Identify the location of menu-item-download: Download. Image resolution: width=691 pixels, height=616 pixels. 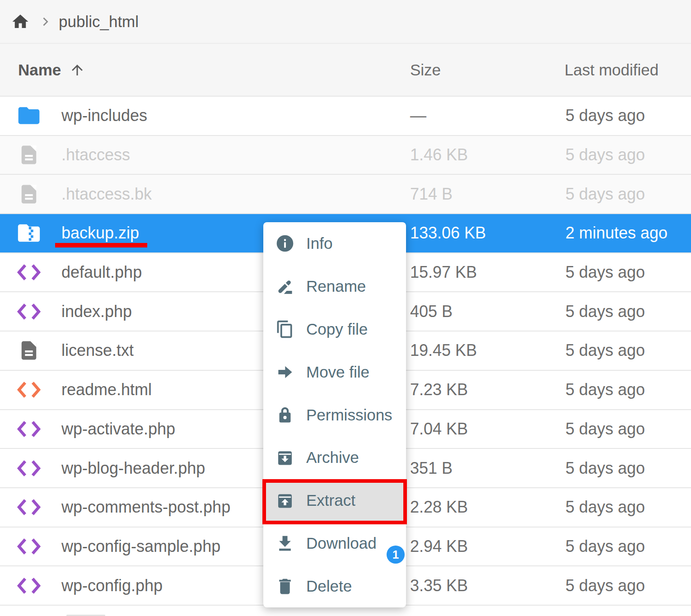
(335, 543).